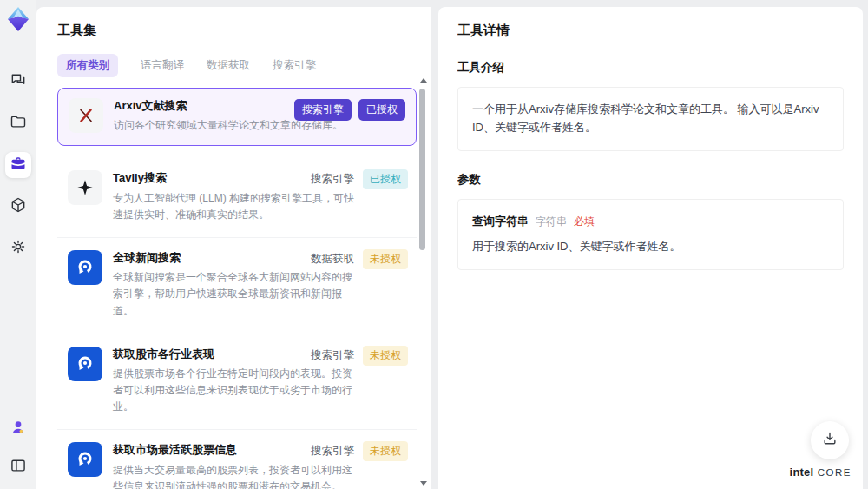  I want to click on params-heading: 参数, so click(651, 180).